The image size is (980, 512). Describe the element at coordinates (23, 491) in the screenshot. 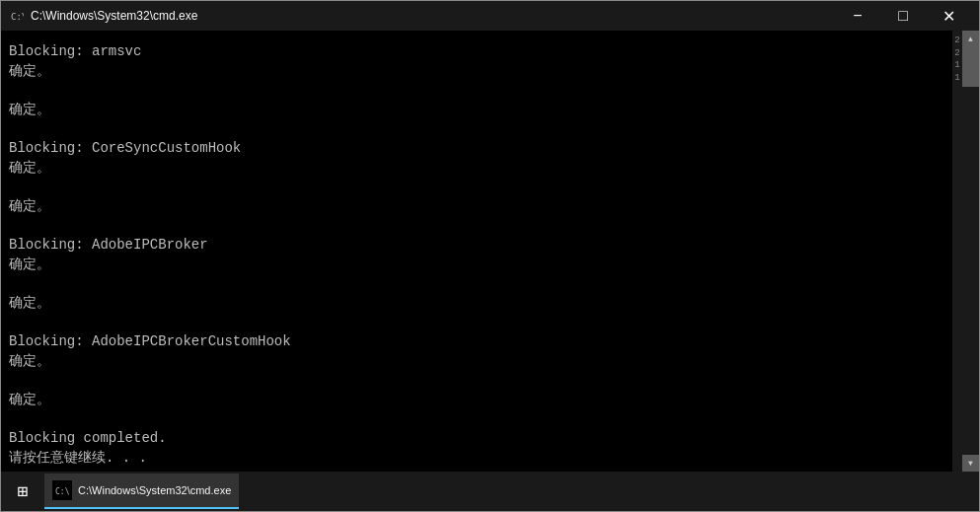

I see `start-button: ⊞` at that location.